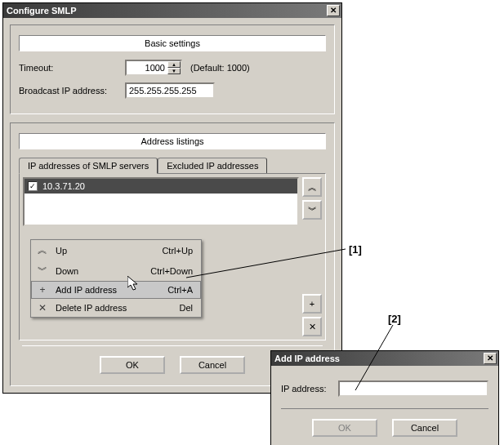 This screenshot has height=445, width=504. What do you see at coordinates (172, 271) in the screenshot?
I see `menu-shortcut: Ctrl+Down` at bounding box center [172, 271].